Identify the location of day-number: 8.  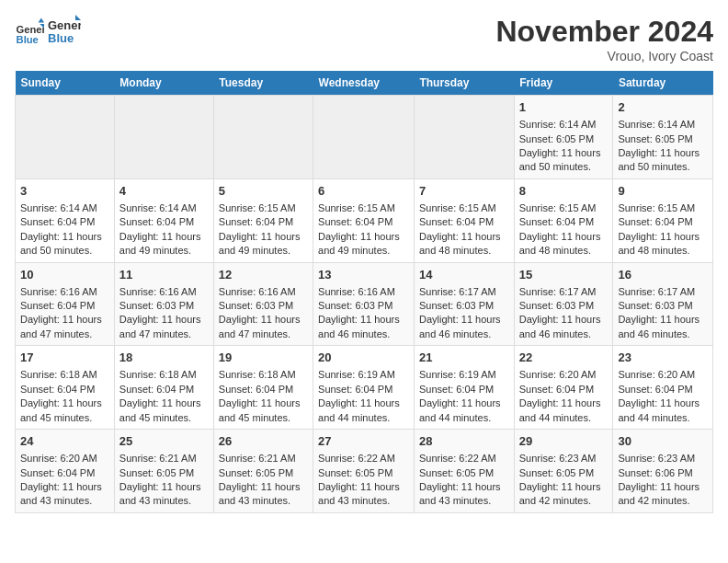
(564, 191).